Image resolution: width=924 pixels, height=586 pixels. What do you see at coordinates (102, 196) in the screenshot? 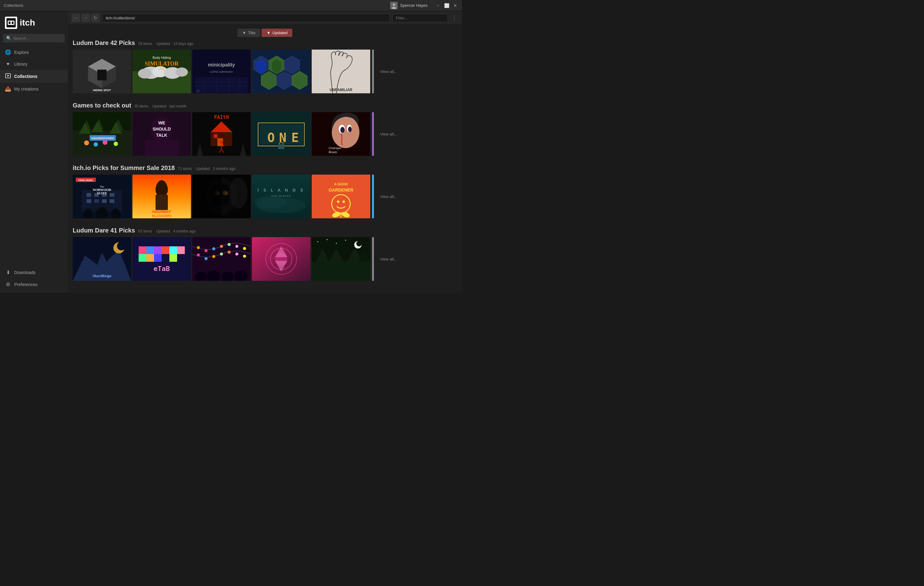
I see `game-thumb-norwood: FREE DEMO The NORWOOD SUITE` at bounding box center [102, 196].